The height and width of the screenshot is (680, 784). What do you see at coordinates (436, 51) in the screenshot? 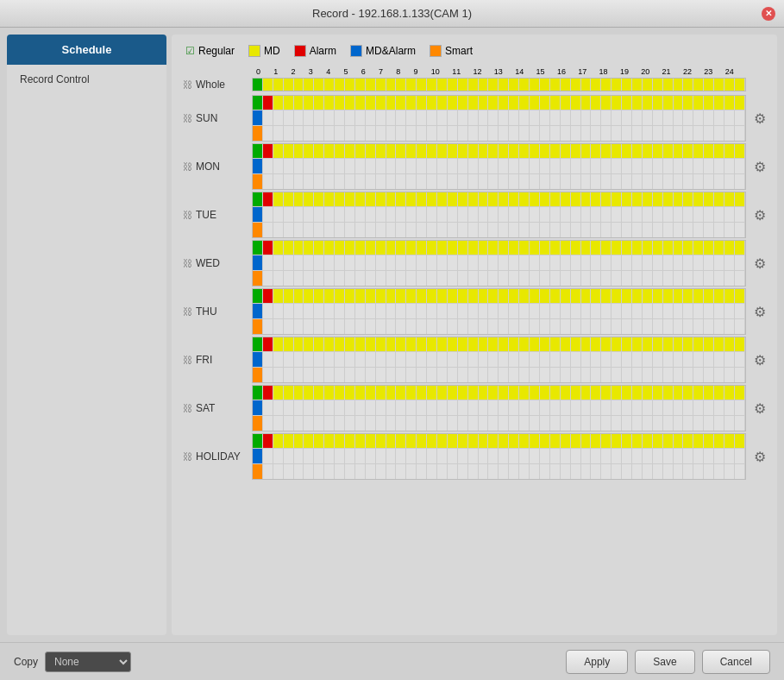
I see `smart-color-swatch` at bounding box center [436, 51].